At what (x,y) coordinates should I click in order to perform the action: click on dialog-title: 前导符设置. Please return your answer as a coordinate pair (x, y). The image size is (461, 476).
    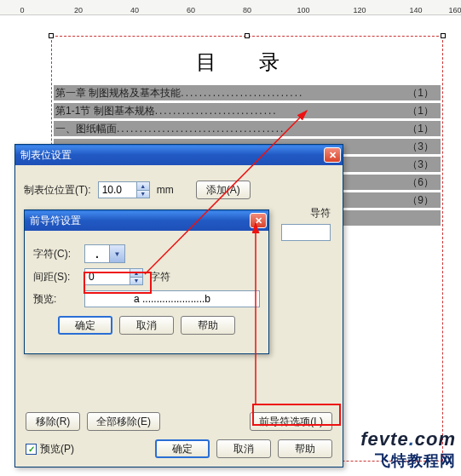
    Looking at the image, I should click on (55, 221).